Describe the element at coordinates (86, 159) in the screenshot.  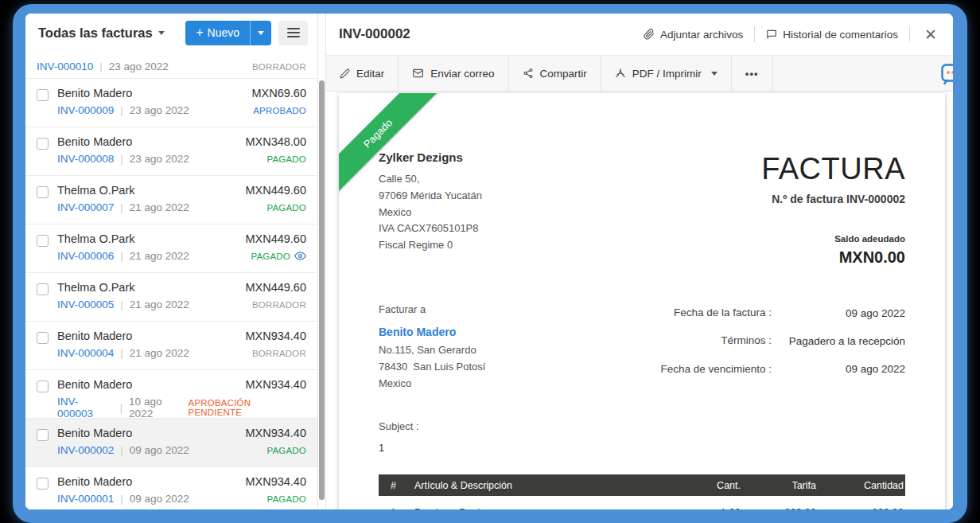
I see `invoice-number-link: INV-000008` at that location.